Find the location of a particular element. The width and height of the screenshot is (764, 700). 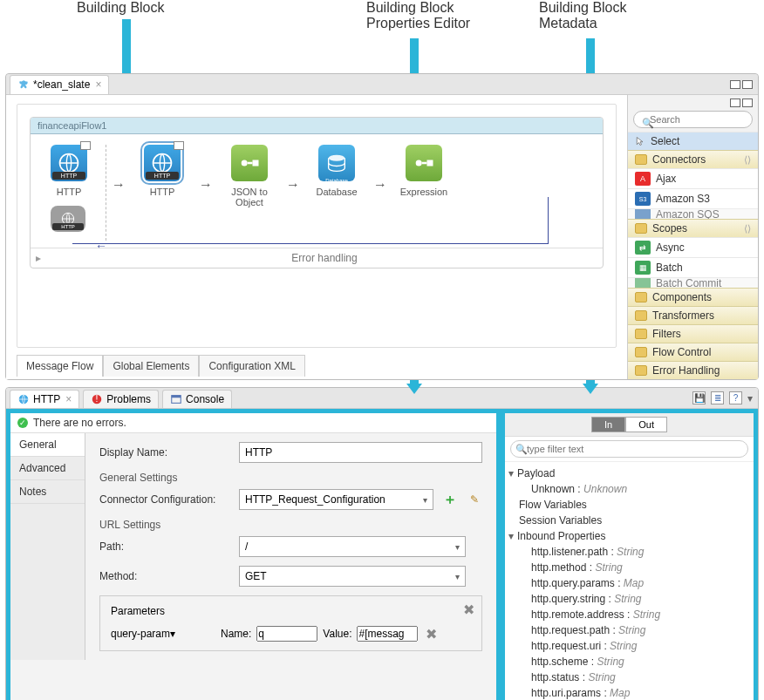

loop-arrow-icon: ← is located at coordinates (101, 246).